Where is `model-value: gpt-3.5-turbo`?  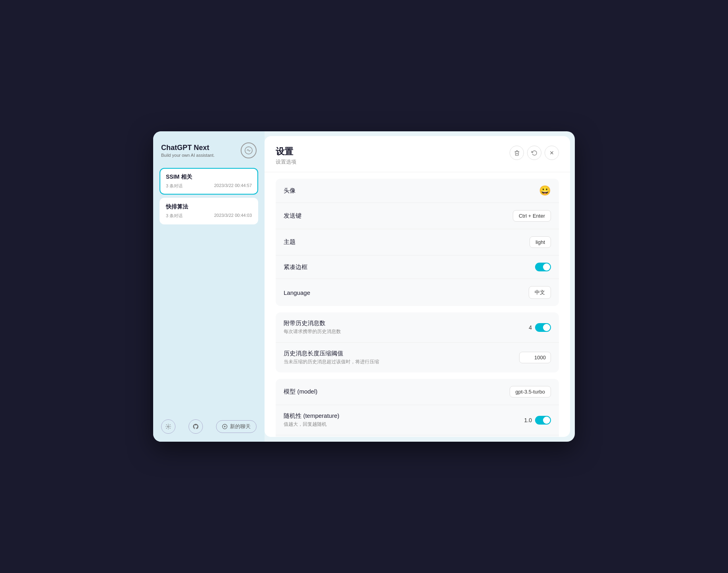 model-value: gpt-3.5-turbo is located at coordinates (530, 392).